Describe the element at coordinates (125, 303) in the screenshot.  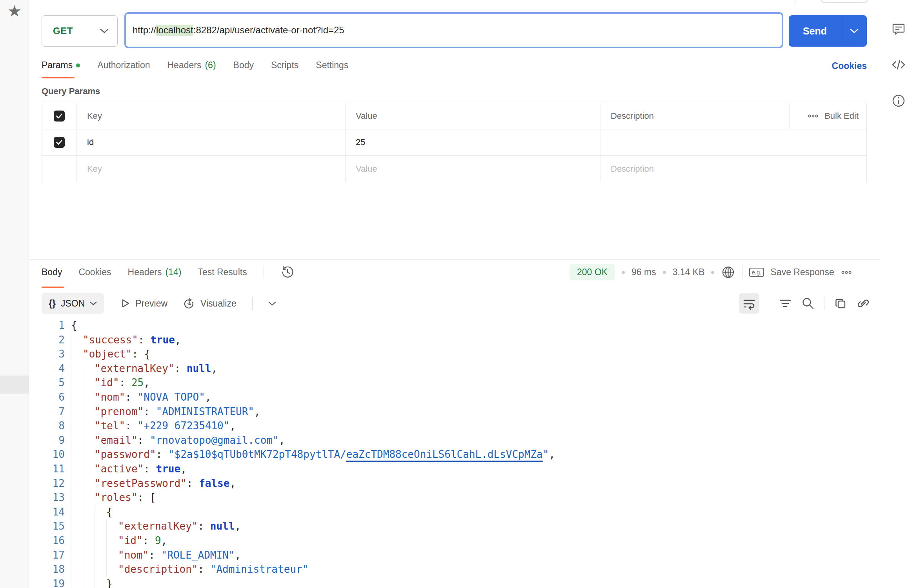
I see `play-icon` at that location.